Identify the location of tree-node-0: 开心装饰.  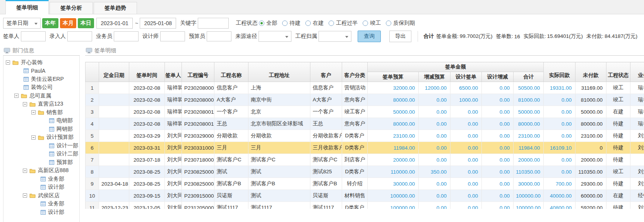
(41, 63).